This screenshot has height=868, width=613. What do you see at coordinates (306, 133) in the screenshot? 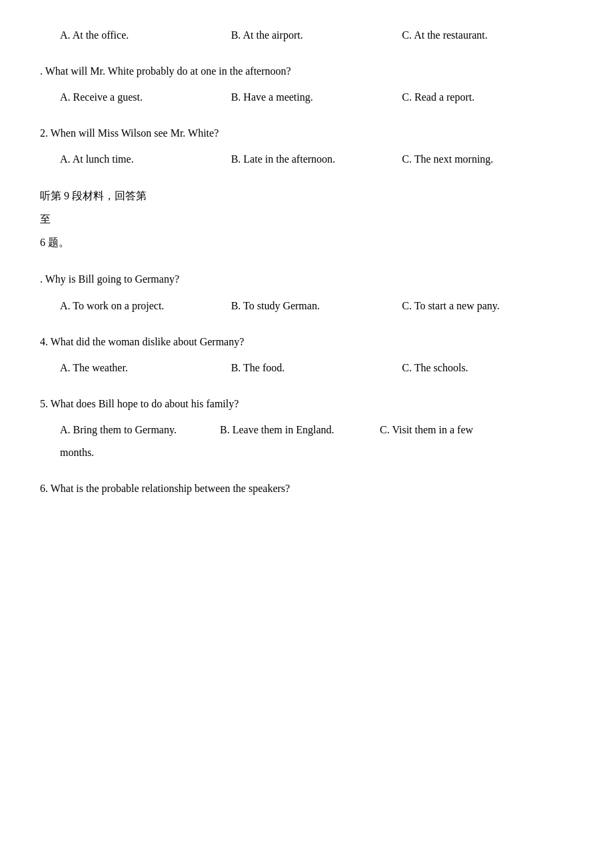
I see `question-2-text: 2. When will Miss Wilson see Mr. White?` at bounding box center [306, 133].